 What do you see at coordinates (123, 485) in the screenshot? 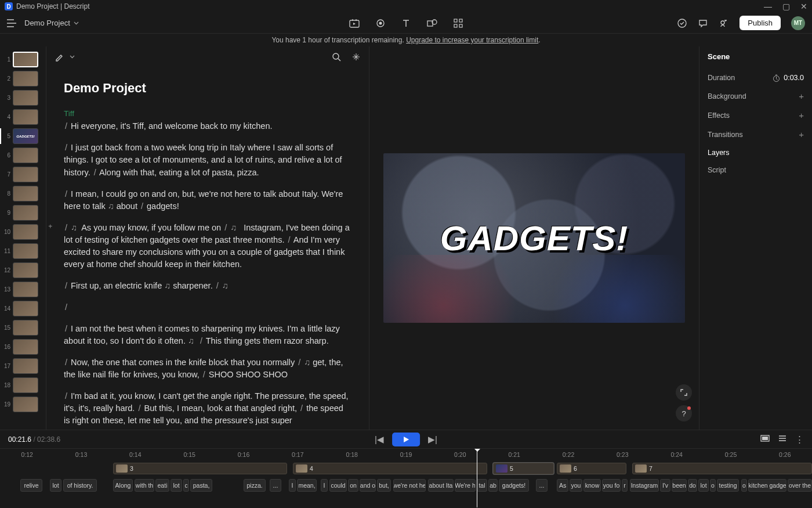
I see `word-segment: Along` at bounding box center [123, 485].